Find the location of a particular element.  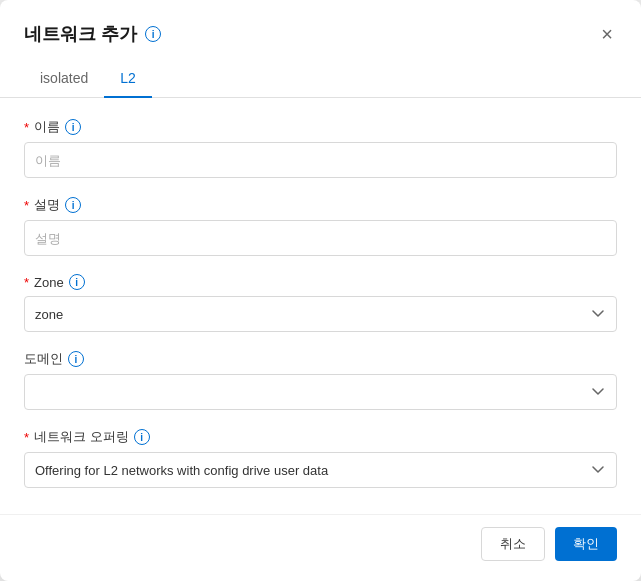

domain-select is located at coordinates (320, 392).